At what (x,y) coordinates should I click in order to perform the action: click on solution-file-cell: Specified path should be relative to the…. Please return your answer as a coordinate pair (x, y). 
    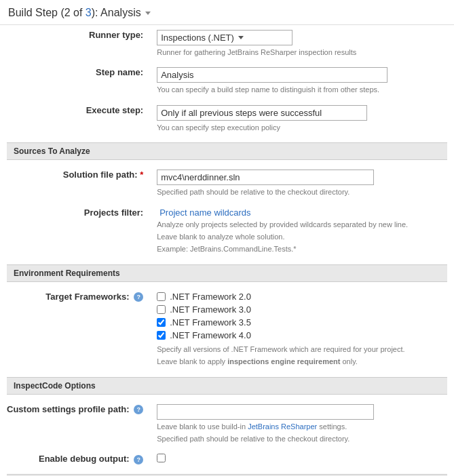
    Looking at the image, I should click on (302, 183).